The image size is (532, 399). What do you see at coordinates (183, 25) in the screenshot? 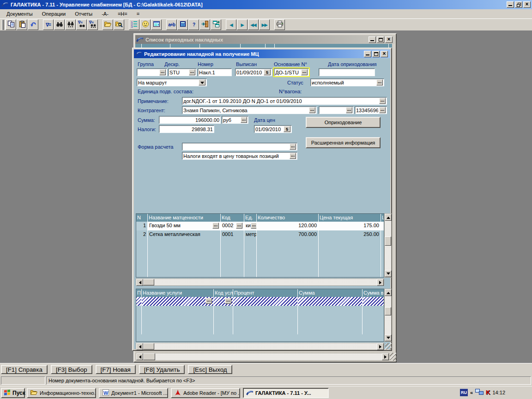
I see `calculator-button` at bounding box center [183, 25].